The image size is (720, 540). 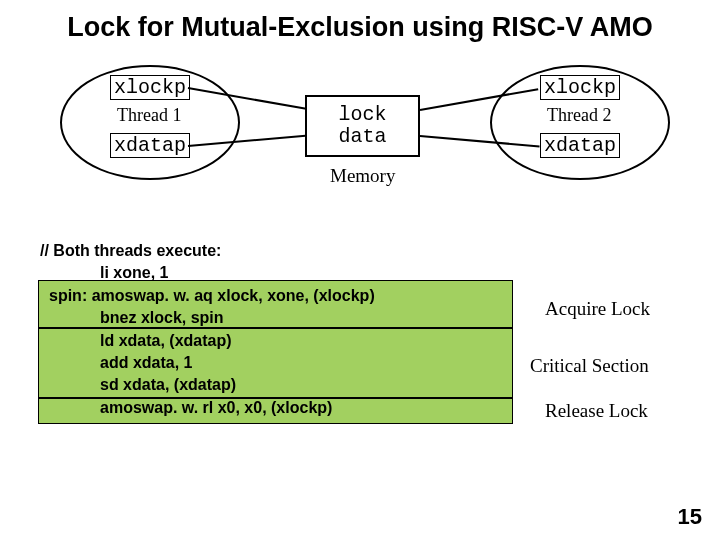 What do you see at coordinates (362, 115) in the screenshot?
I see `memory-lock: lock` at bounding box center [362, 115].